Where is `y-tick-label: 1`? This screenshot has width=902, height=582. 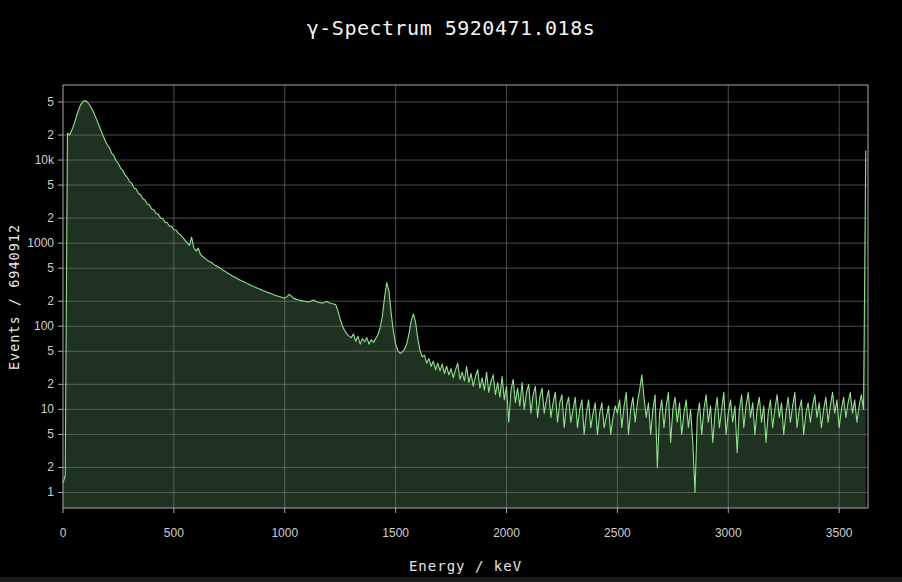 y-tick-label: 1 is located at coordinates (50, 492).